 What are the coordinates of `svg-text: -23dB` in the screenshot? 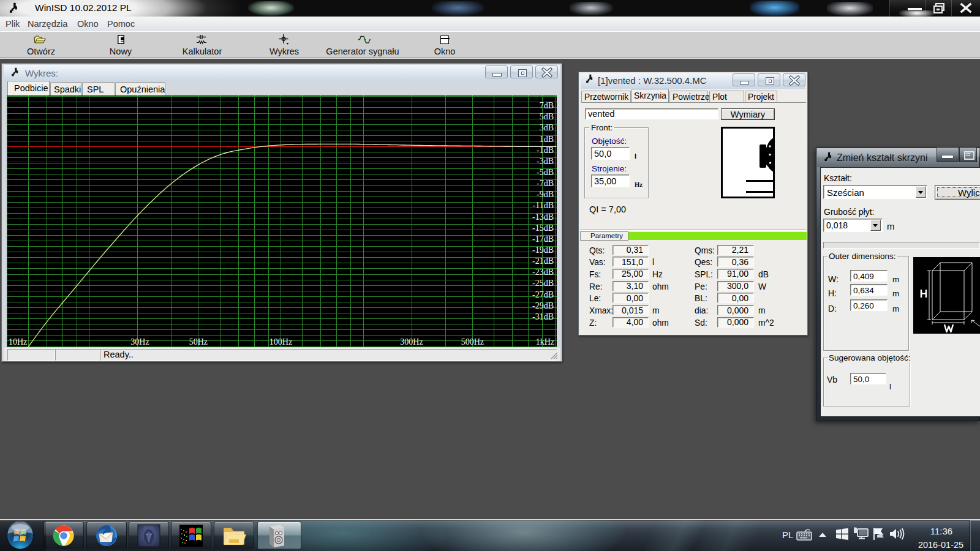 It's located at (543, 272).